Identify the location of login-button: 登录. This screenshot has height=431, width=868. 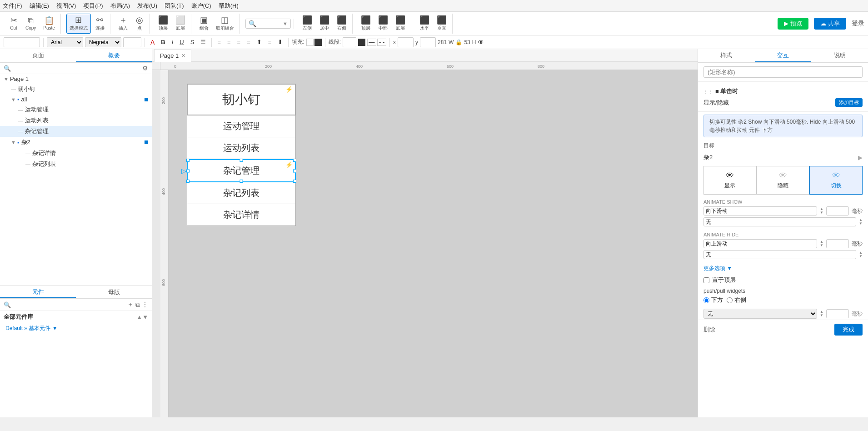
(858, 24).